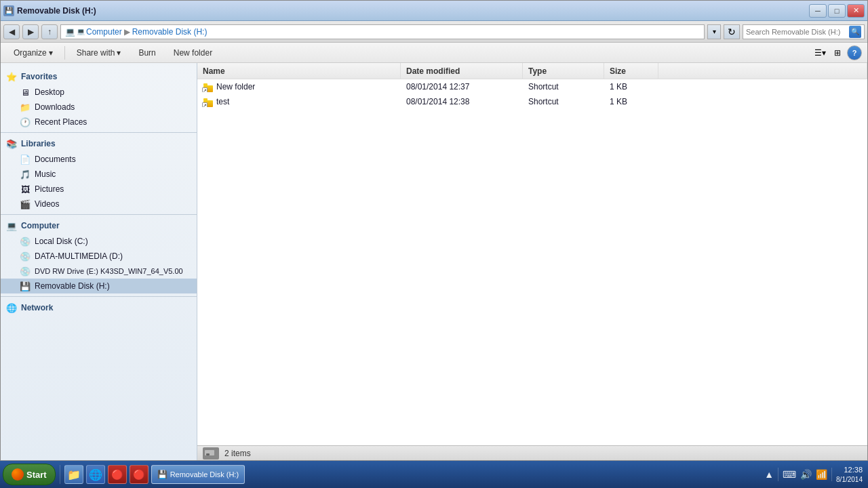 This screenshot has height=488, width=868. I want to click on computer-icon: 💻, so click(12, 226).